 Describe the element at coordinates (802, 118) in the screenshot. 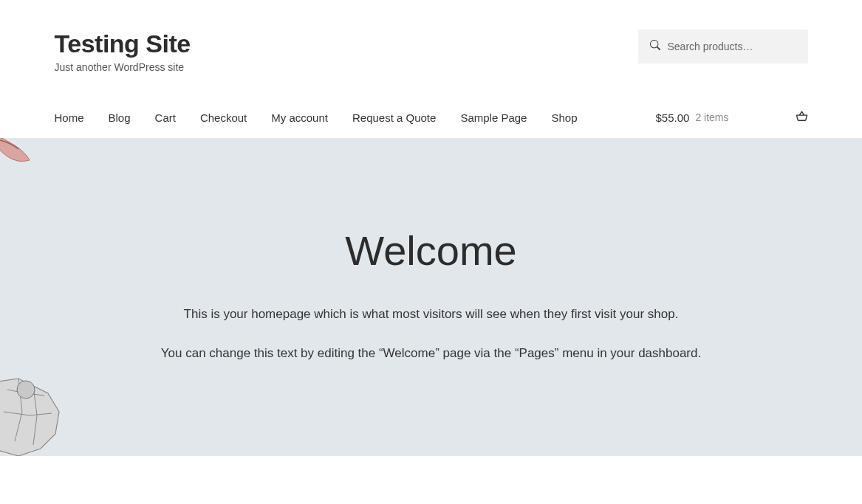

I see `basket-icon` at that location.